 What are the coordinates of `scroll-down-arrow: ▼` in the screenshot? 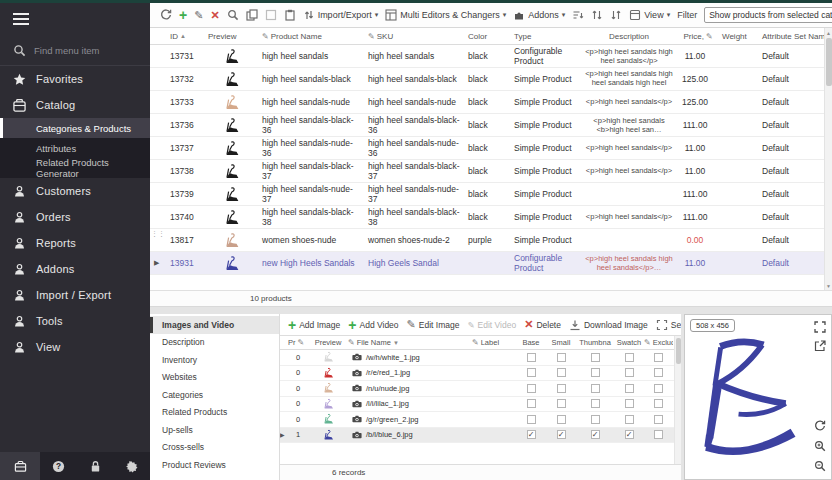 It's located at (828, 286).